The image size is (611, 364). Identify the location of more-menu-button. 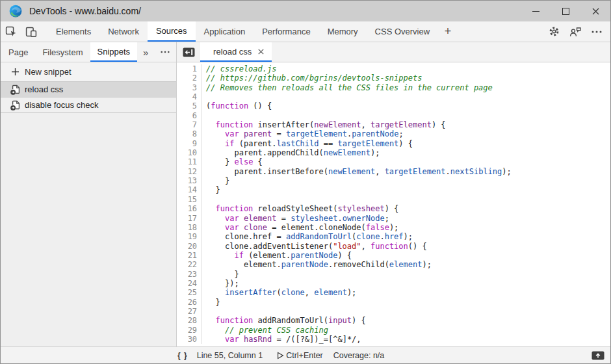
(597, 32).